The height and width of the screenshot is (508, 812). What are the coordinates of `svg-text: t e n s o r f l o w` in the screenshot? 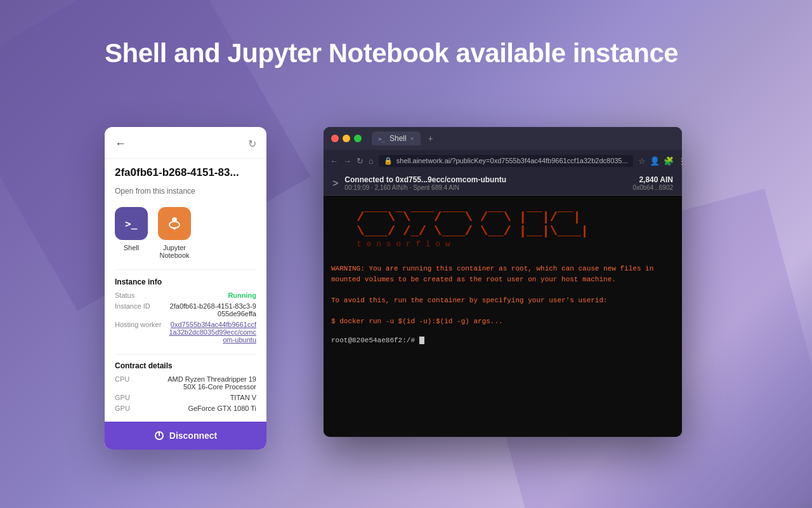 It's located at (403, 244).